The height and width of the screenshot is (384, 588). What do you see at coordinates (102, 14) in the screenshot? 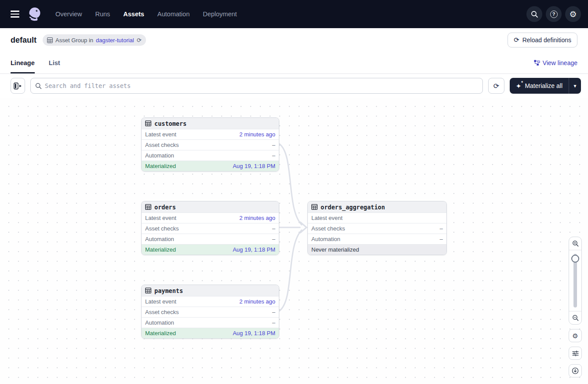
I see `nav-item-runs: Runs` at bounding box center [102, 14].